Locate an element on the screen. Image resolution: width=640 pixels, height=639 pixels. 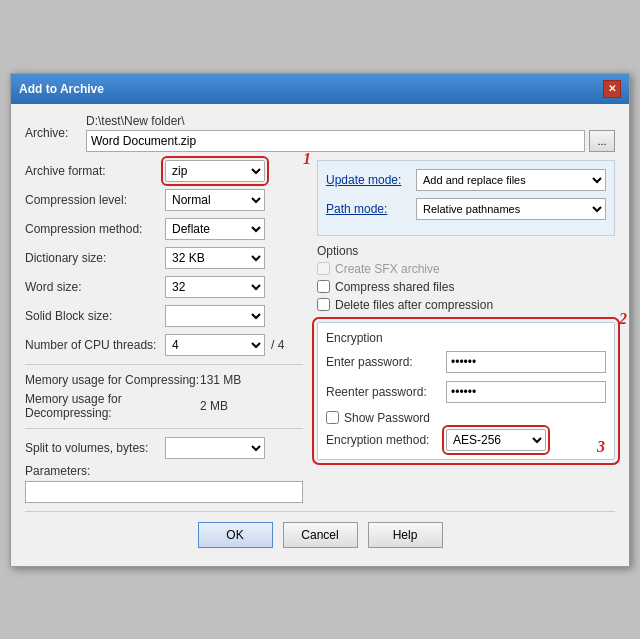
compression-level-label: Compression level: is located at coordinates (95, 200).